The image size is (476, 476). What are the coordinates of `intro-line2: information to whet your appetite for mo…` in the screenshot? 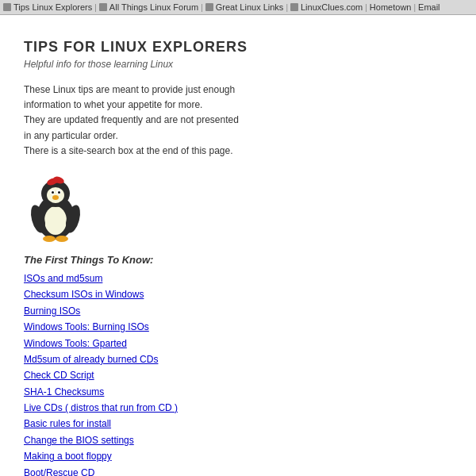 It's located at (113, 105).